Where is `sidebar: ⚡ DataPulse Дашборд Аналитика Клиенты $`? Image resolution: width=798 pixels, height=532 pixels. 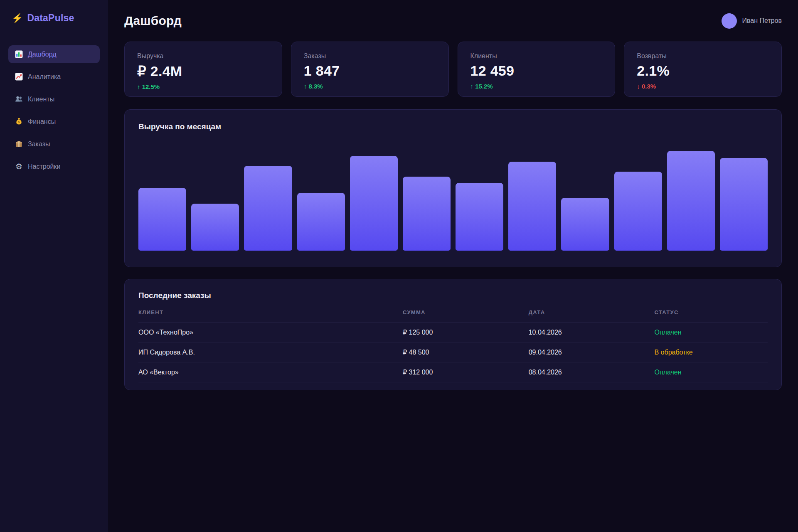 sidebar: ⚡ DataPulse Дашборд Аналитика Клиенты $ is located at coordinates (54, 266).